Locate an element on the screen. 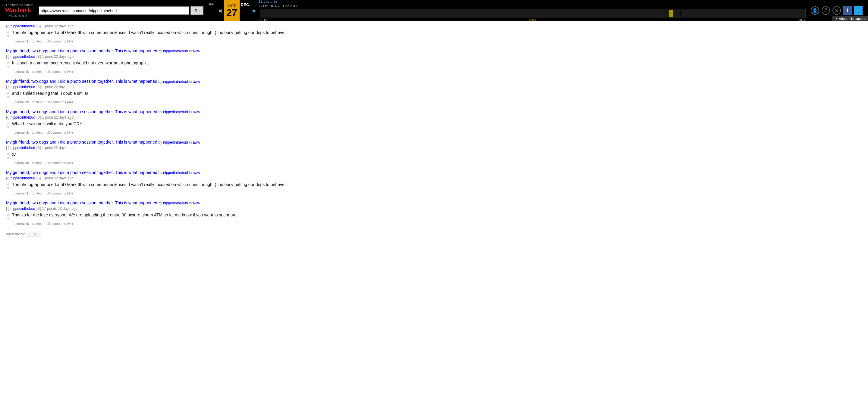 This screenshot has height=416, width=868. twitter-icon: 🐦 is located at coordinates (859, 11).